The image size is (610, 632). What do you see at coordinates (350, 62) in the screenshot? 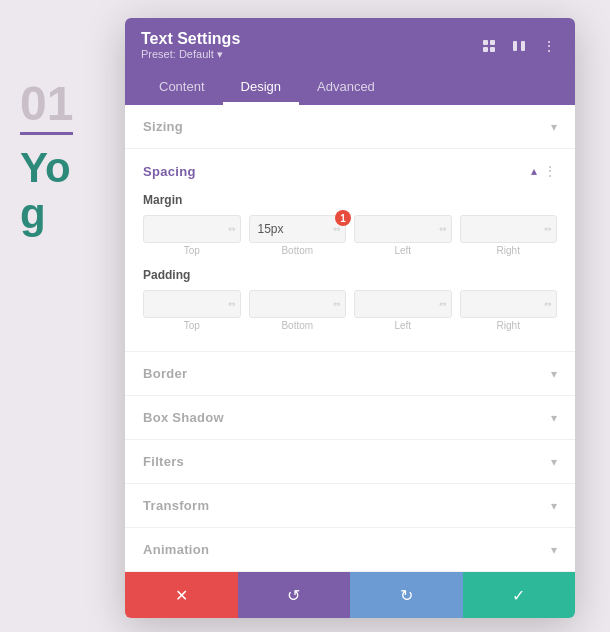
I see `modal-header: Text Settings Preset: Default ▾` at bounding box center [350, 62].